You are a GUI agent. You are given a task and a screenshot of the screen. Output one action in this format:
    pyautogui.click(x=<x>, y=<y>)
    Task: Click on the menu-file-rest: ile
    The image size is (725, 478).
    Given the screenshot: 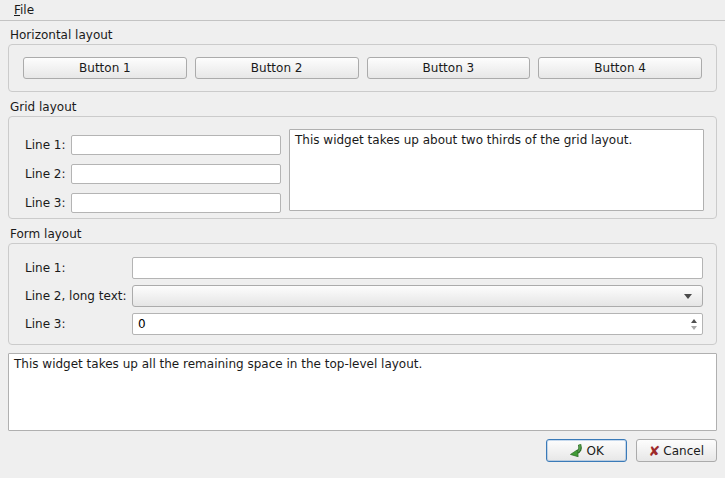 What is the action you would take?
    pyautogui.click(x=27, y=10)
    